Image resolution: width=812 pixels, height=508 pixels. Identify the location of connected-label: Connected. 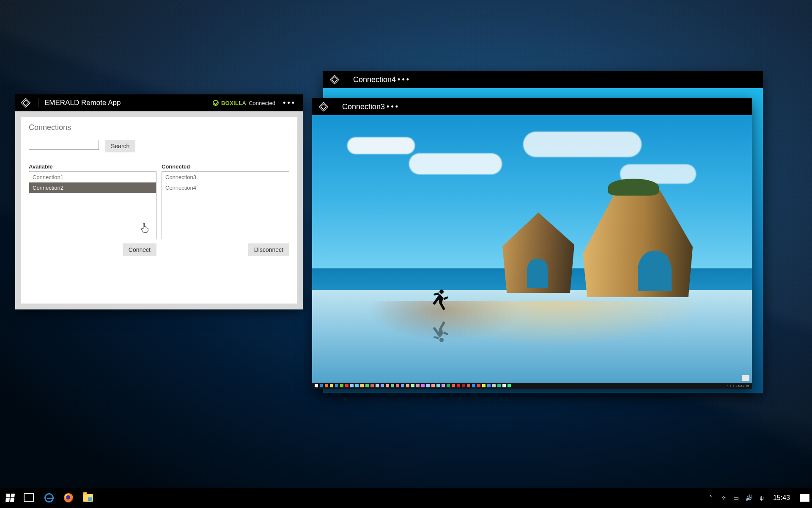
(225, 167).